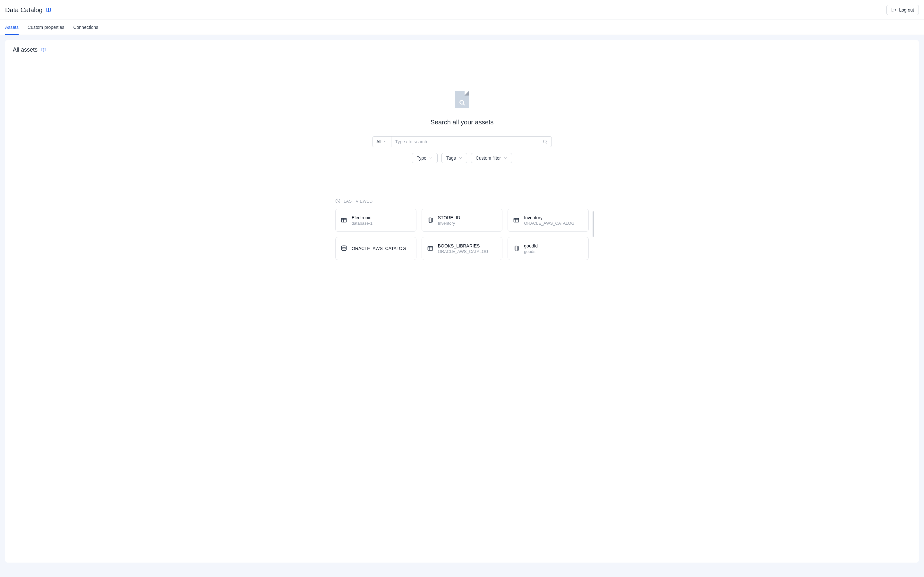  I want to click on last-viewed-card: BOOKS_LIBRARIESORACLE_AWS_CATALOG, so click(462, 248).